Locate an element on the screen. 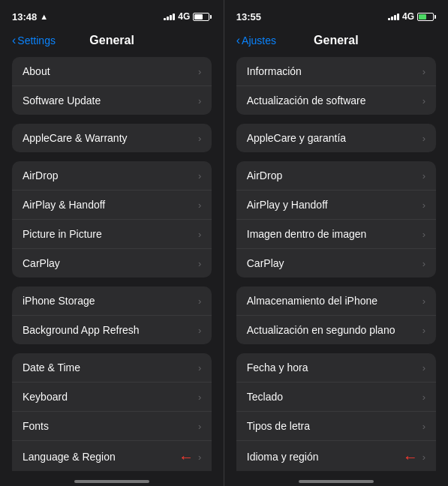 The width and height of the screenshot is (448, 486). right-group-3: AirDrop › AirPlay y Handoff › Imagen den… is located at coordinates (336, 219).